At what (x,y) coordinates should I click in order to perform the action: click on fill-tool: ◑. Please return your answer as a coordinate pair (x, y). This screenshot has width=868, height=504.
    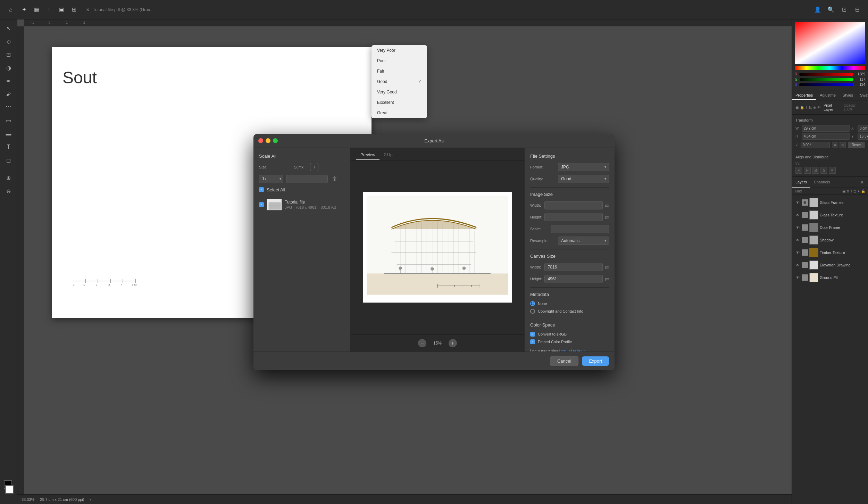
    Looking at the image, I should click on (9, 68).